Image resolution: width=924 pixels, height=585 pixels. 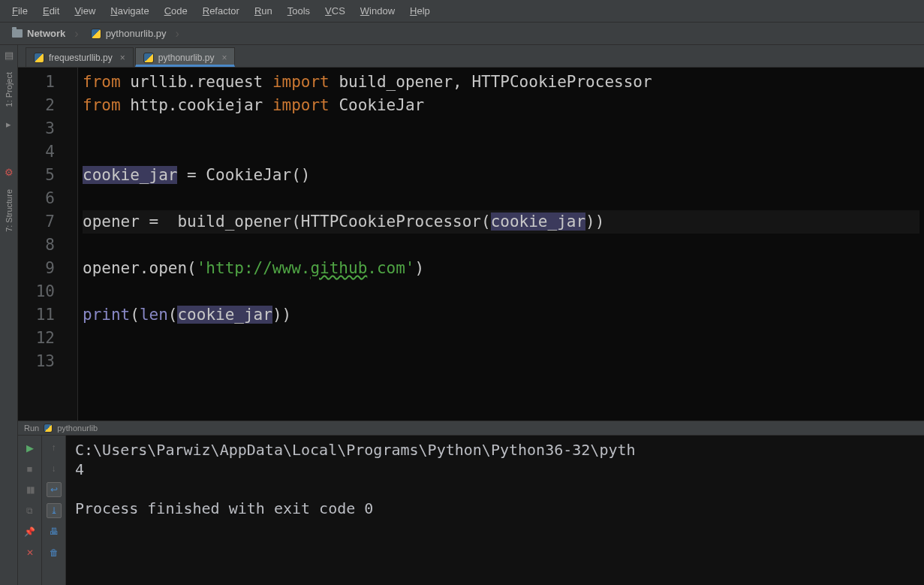 What do you see at coordinates (137, 33) in the screenshot?
I see `breadcrumb-file-label: pythonurlib.py` at bounding box center [137, 33].